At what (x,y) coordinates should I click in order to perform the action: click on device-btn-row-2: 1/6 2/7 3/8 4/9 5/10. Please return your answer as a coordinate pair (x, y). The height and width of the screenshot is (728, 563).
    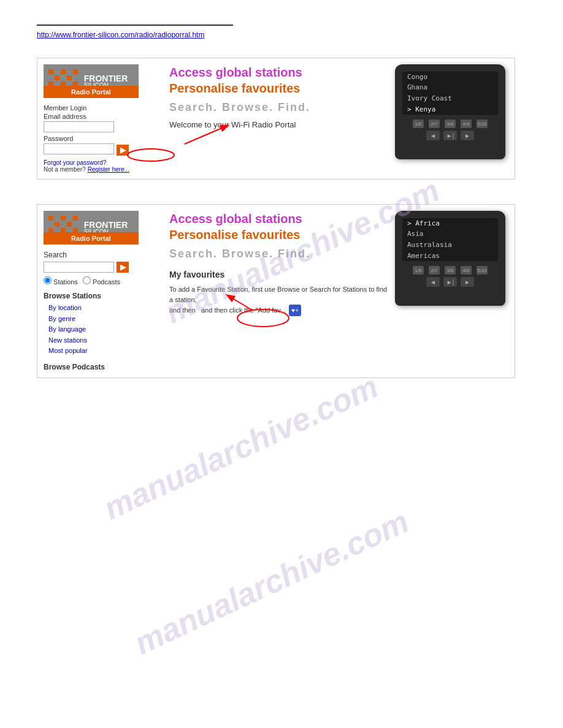
    Looking at the image, I should click on (450, 270).